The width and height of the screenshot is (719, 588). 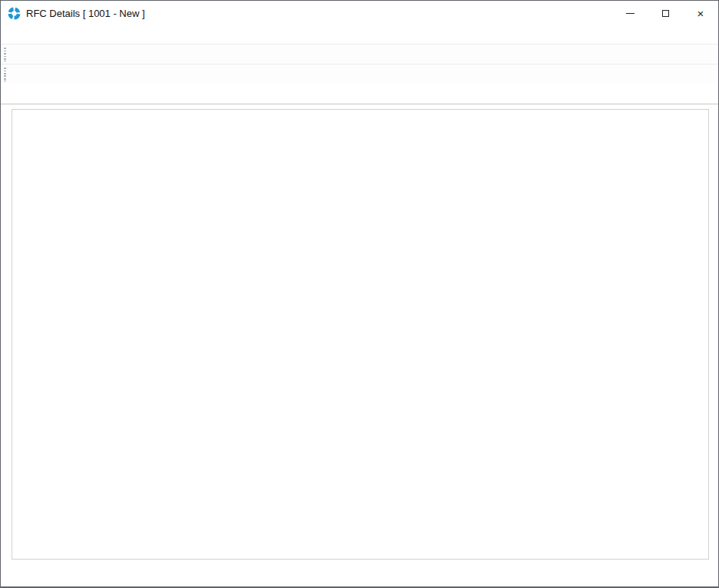 What do you see at coordinates (360, 117) in the screenshot?
I see `tasks-button-row` at bounding box center [360, 117].